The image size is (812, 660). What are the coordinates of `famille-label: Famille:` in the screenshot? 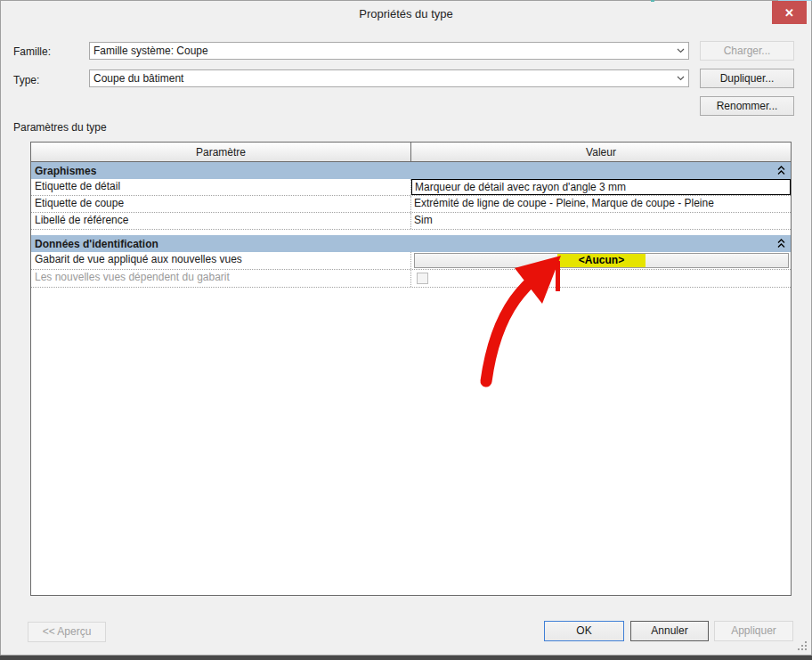 It's located at (32, 52).